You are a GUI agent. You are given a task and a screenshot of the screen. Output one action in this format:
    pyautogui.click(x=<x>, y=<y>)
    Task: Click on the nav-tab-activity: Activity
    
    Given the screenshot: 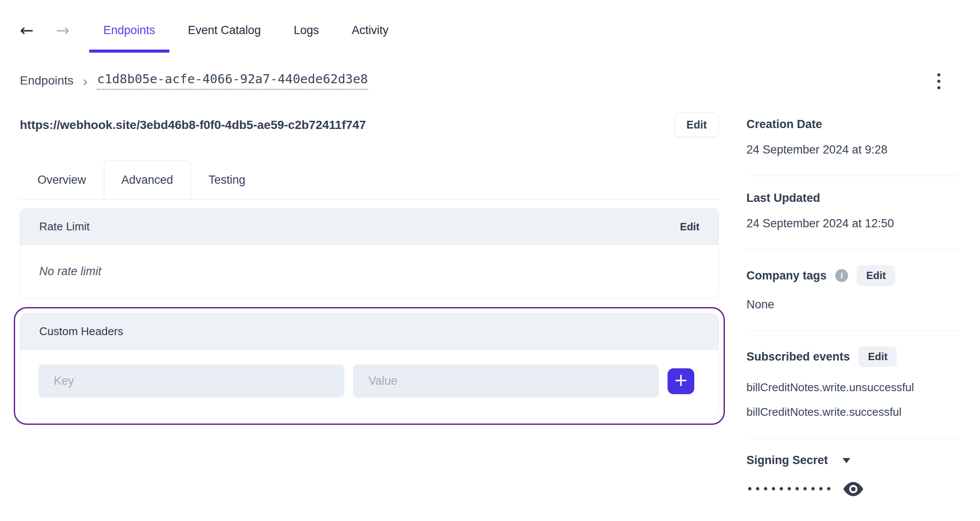 What is the action you would take?
    pyautogui.click(x=370, y=30)
    